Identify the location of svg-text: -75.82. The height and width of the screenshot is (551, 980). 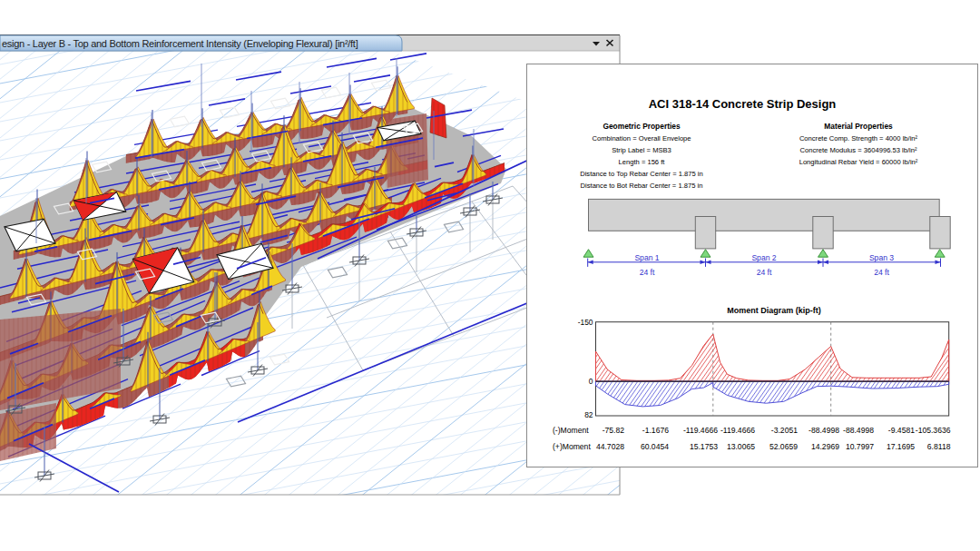
(613, 430).